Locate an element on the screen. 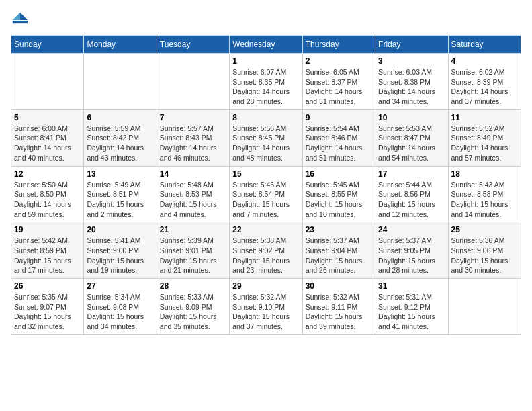  day-number: 13 is located at coordinates (120, 174).